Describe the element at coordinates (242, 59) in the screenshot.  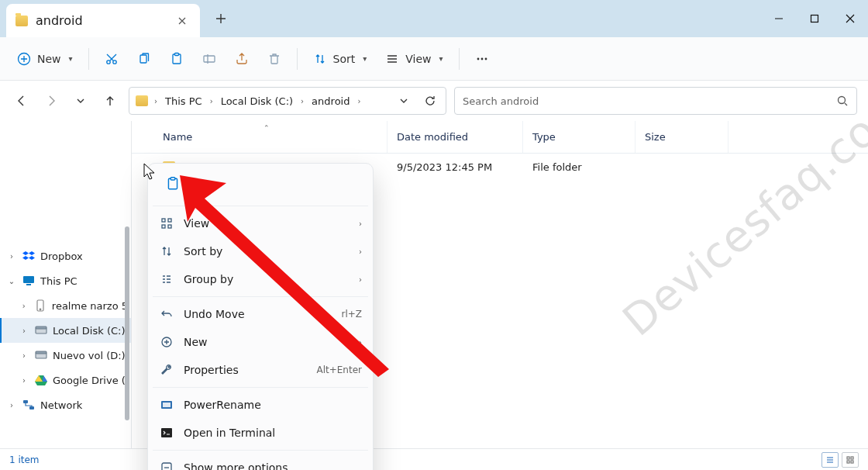
I see `share-button` at that location.